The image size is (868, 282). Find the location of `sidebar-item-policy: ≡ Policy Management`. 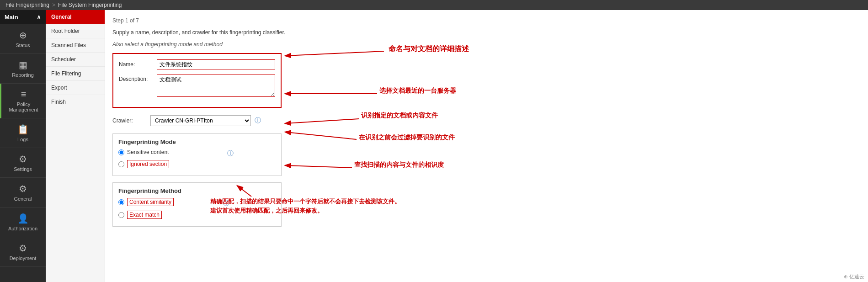

sidebar-item-policy: ≡ Policy Management is located at coordinates (23, 101).